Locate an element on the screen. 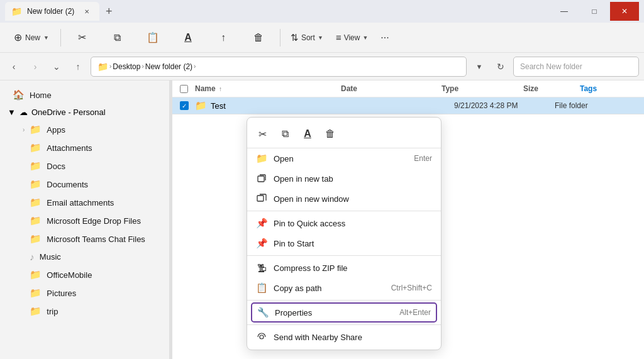  sidebar-item-edge-drop: › 📁 Microsoft Edge Drop Files is located at coordinates (89, 221).